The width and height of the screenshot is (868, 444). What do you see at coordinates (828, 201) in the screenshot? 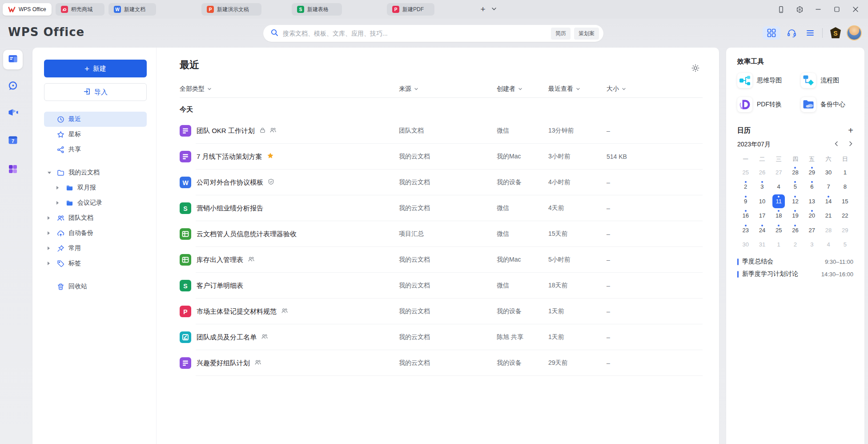
I see `calendar-day: 14` at bounding box center [828, 201].